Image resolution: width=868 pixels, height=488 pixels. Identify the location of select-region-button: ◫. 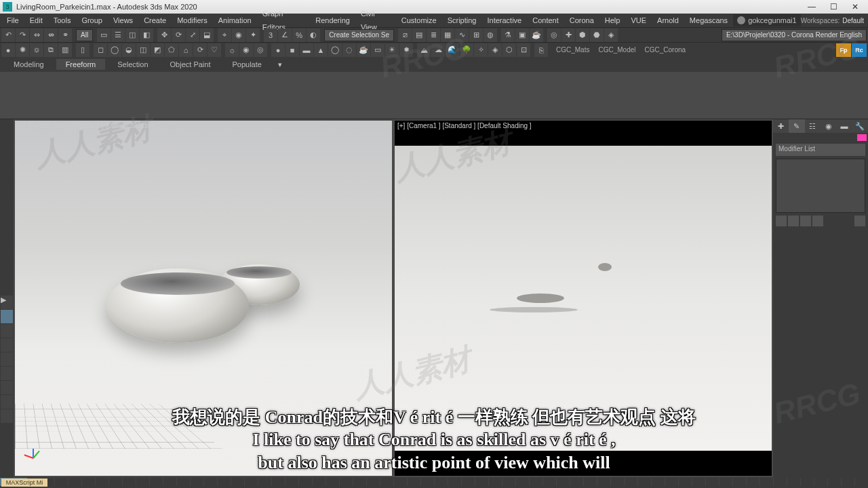
(132, 35).